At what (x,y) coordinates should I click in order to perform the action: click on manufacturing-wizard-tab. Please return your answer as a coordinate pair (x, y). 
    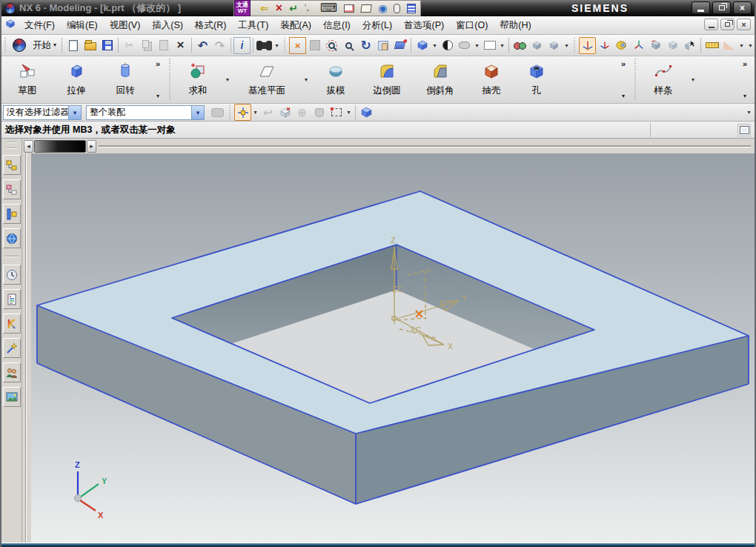
    Looking at the image, I should click on (12, 348).